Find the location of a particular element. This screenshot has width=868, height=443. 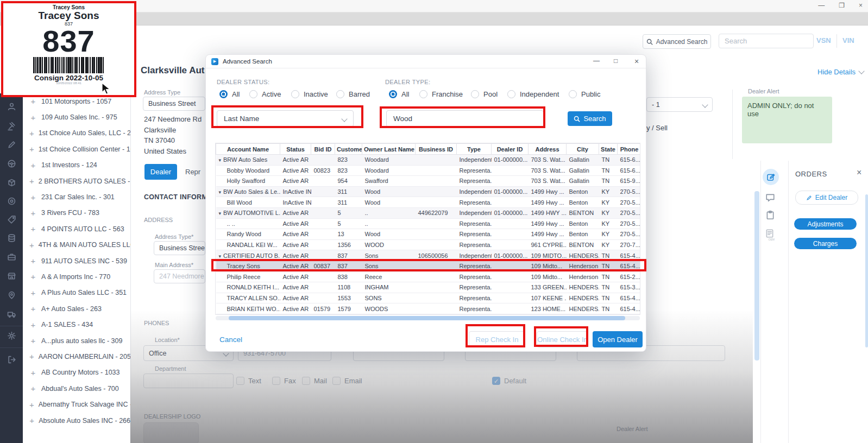

dialog-minimize-icon: — is located at coordinates (596, 61).